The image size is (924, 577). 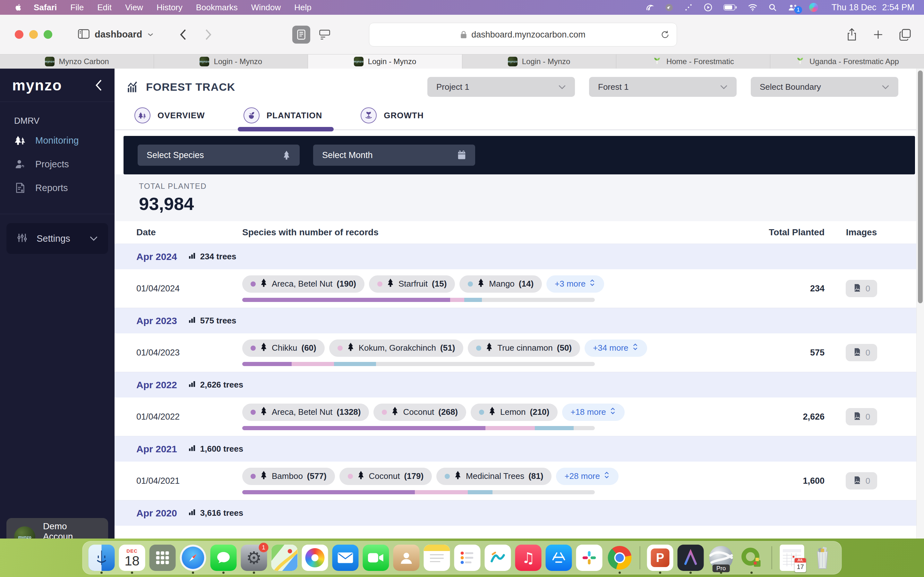 I want to click on dock-powerpoint-icon: P, so click(x=660, y=558).